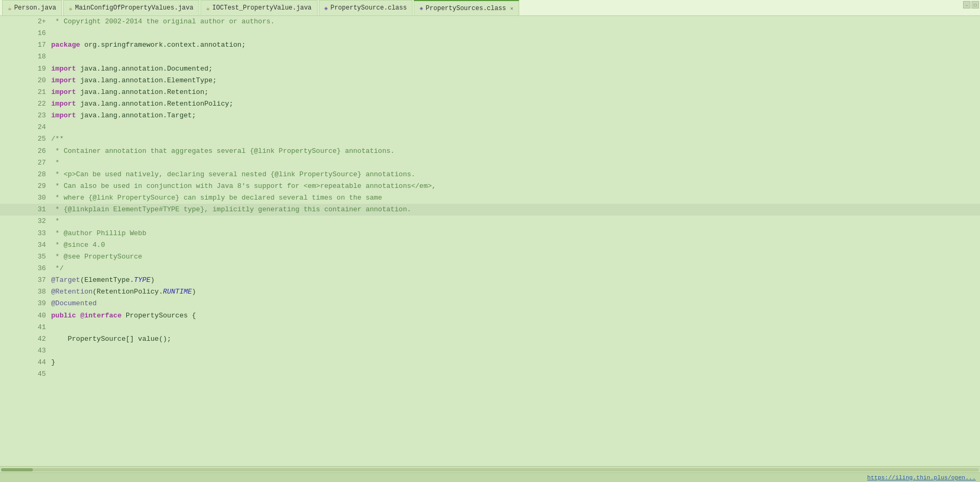 The width and height of the screenshot is (980, 482). Describe the element at coordinates (515, 304) in the screenshot. I see `line-content: @Documented` at that location.